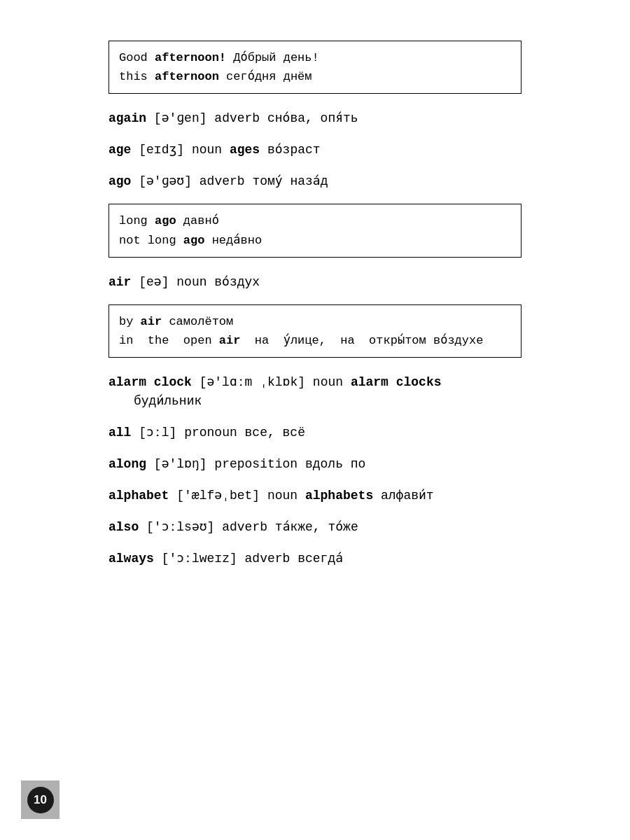 This screenshot has width=630, height=840. What do you see at coordinates (315, 241) in the screenshot?
I see `ago-line2: not long ago неда́вно` at bounding box center [315, 241].